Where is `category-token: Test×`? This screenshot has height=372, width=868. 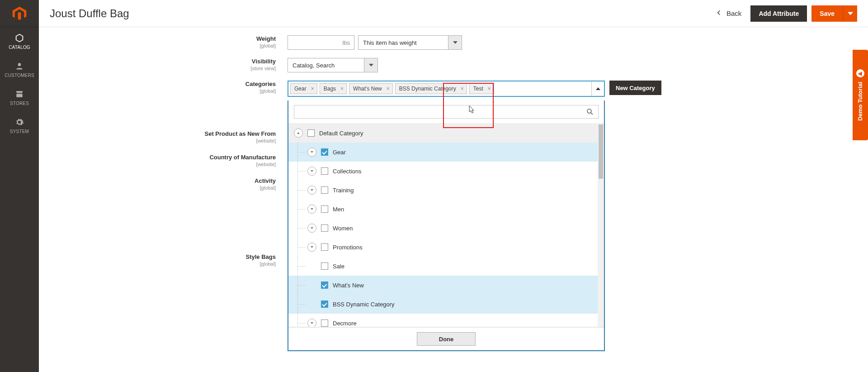 category-token: Test× is located at coordinates (482, 89).